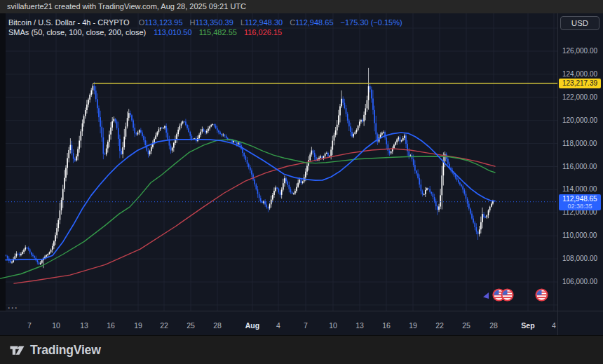 This screenshot has width=603, height=364. Describe the element at coordinates (205, 32) in the screenshot. I see `sma-legend-row: SMAs (50, close, 100, close, 200, close)…` at that location.